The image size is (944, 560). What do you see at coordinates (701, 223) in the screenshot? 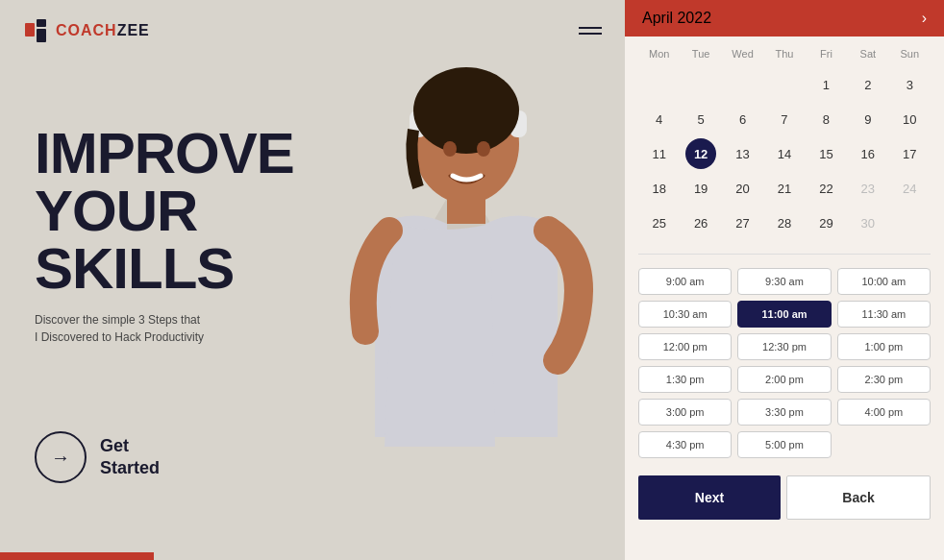
I see `calendar-date-26: 26` at bounding box center [701, 223].